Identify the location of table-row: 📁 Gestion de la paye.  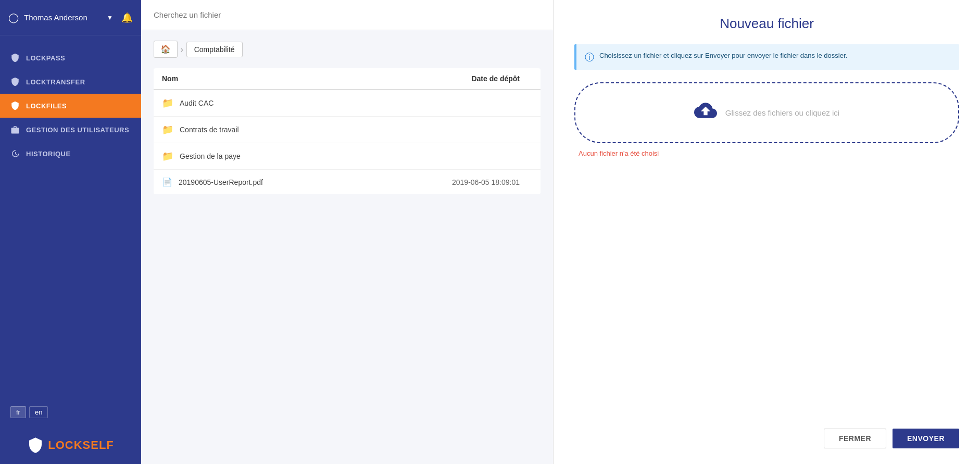
(347, 156).